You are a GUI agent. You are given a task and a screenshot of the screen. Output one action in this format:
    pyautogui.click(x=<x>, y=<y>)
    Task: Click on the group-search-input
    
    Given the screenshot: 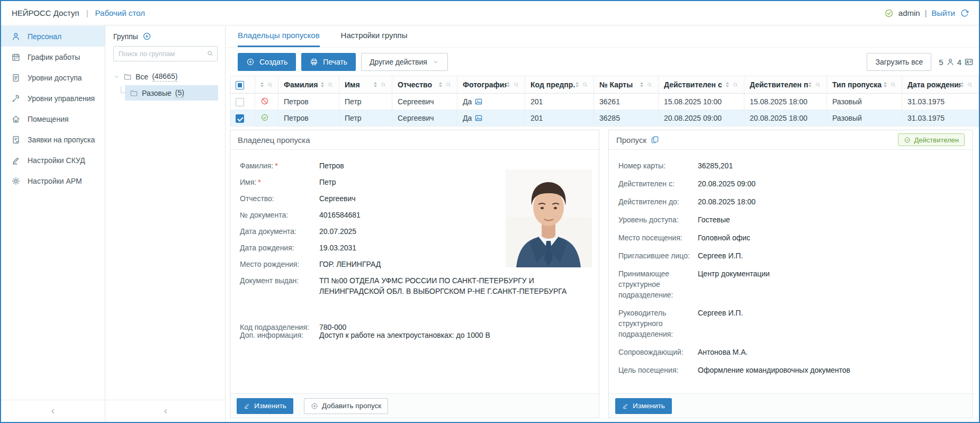 What is the action you would take?
    pyautogui.click(x=165, y=54)
    